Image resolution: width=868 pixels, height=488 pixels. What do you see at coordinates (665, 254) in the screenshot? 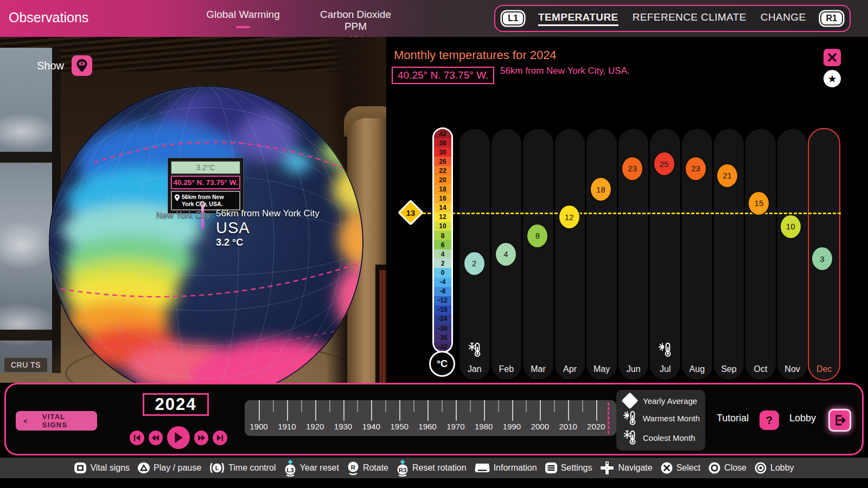
I see `month-column-jul: Jul` at bounding box center [665, 254].